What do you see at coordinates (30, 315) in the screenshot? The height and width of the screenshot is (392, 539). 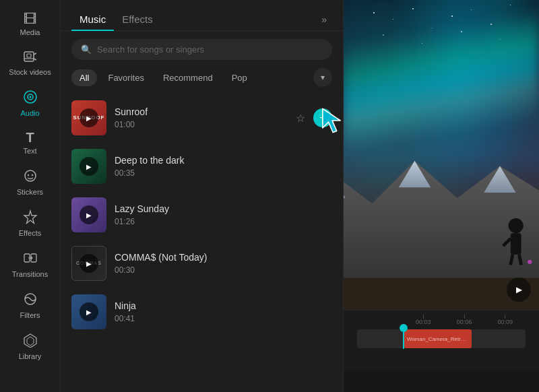 I see `sidebar-item-filters-label: Filters` at bounding box center [30, 315].